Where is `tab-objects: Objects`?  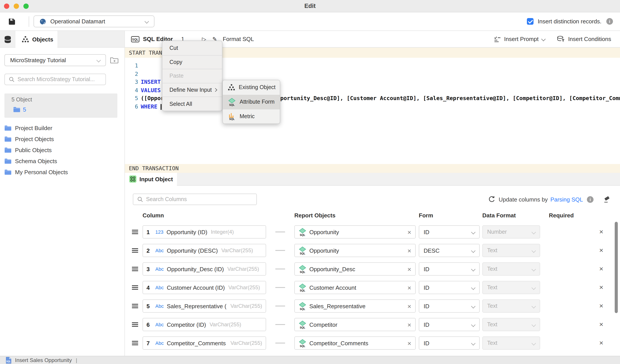 tab-objects: Objects is located at coordinates (36, 39).